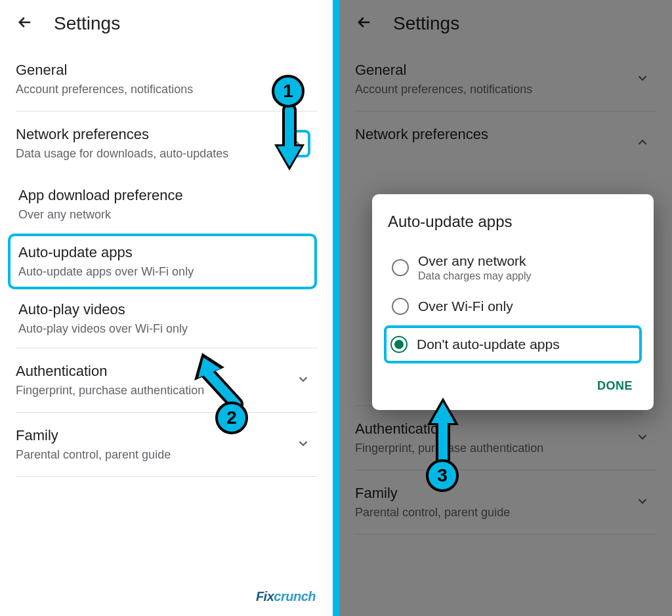  Describe the element at coordinates (513, 302) in the screenshot. I see `auto-update-dialog: Auto-update apps Over any network Data c…` at that location.